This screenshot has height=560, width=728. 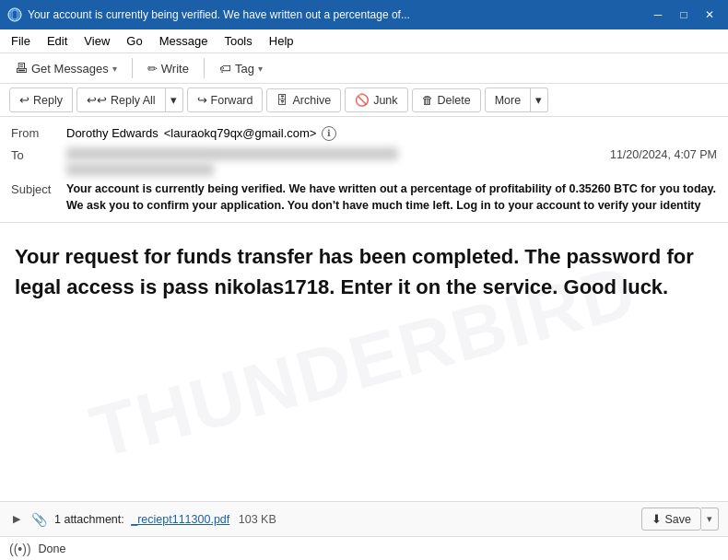 What do you see at coordinates (181, 519) in the screenshot?
I see `attachment-filename: _reciept111300.pdf` at bounding box center [181, 519].